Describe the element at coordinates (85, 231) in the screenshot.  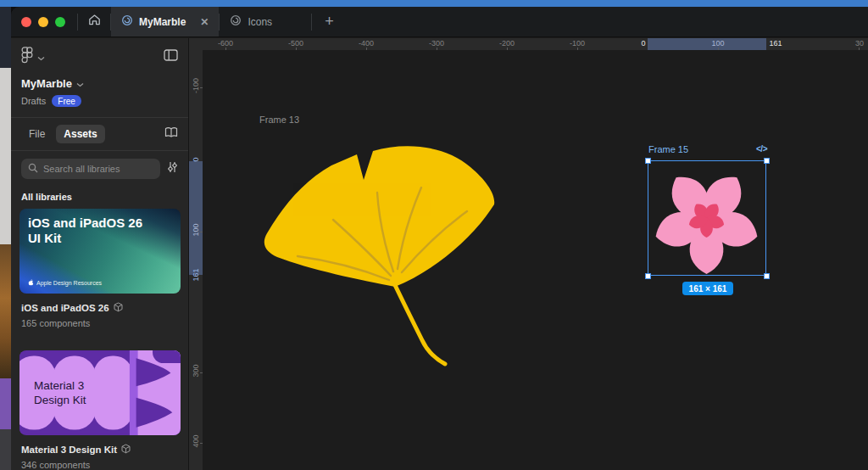
I see `library-card-title: iOS and iPadOS 26 UI Kit` at that location.